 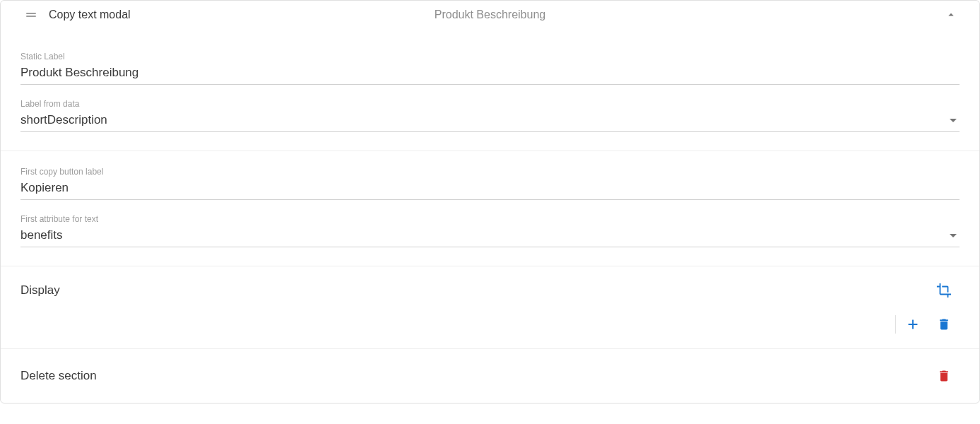 I want to click on header-title: Copy text modal, so click(x=90, y=15).